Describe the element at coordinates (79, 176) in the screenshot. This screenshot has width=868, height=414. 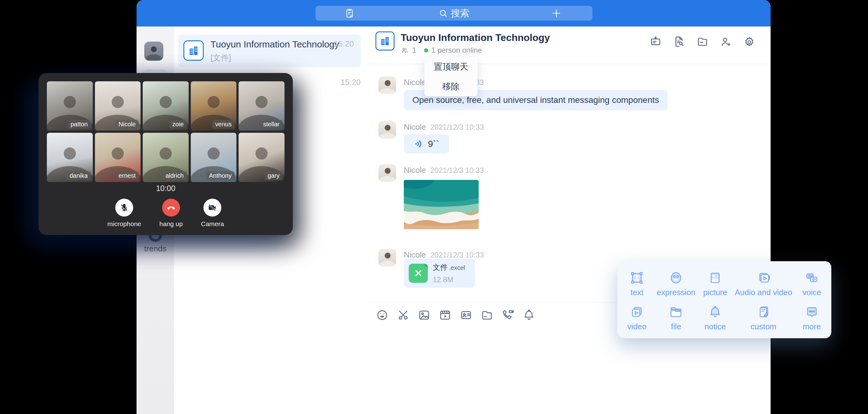
I see `participant-name: danika` at that location.